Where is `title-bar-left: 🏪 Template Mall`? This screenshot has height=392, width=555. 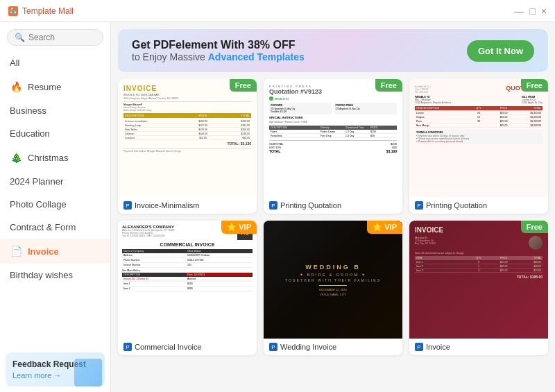
title-bar-left: 🏪 Template Mall is located at coordinates (41, 11).